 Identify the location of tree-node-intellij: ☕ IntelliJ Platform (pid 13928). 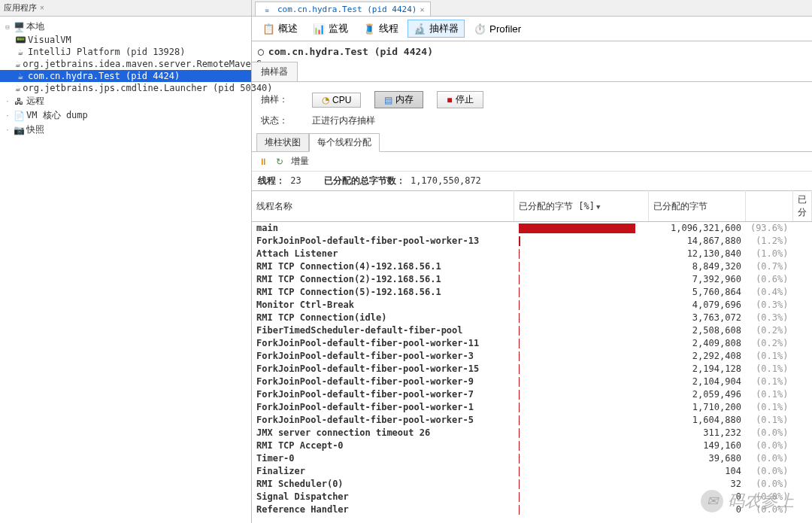
(126, 52).